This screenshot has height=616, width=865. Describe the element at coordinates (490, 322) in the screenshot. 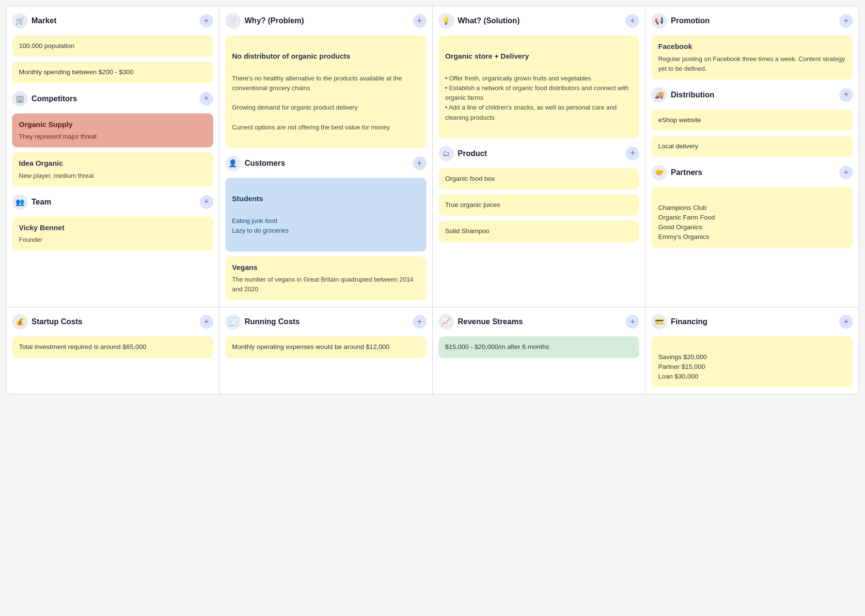

I see `revenue-streams-title: Revenue Streams` at that location.